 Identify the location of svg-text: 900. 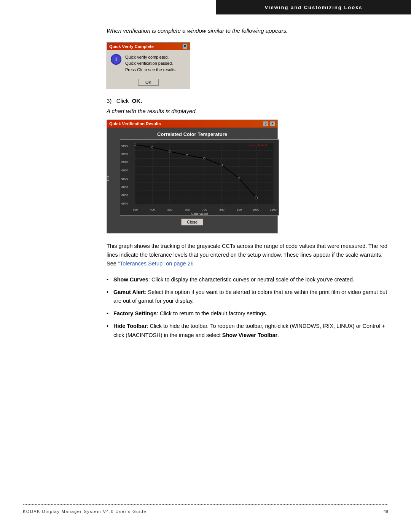
(239, 209).